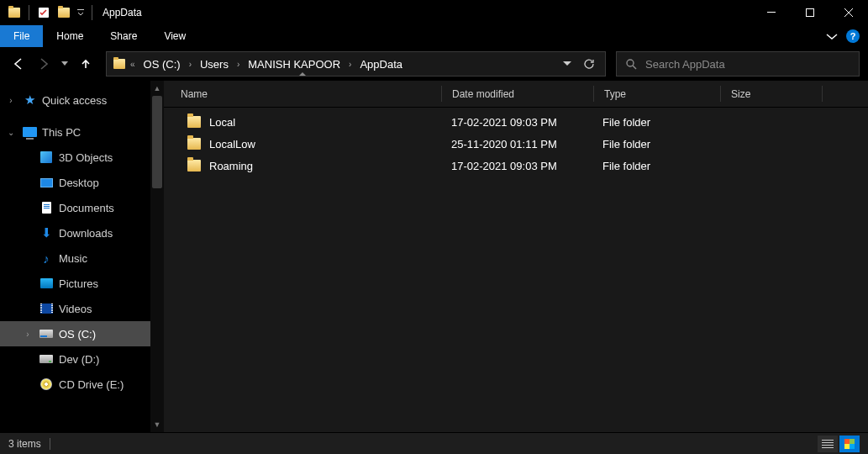  Describe the element at coordinates (194, 94) in the screenshot. I see `column-label: Name` at that location.